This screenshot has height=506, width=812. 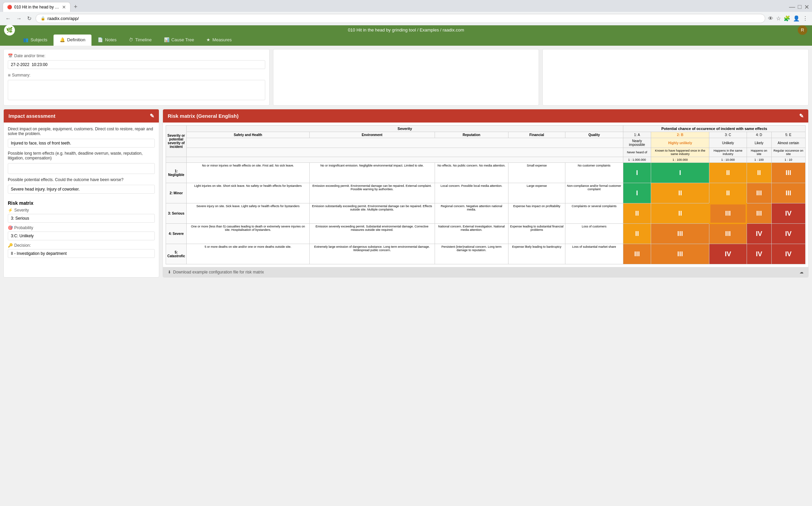 What do you see at coordinates (19, 19) in the screenshot?
I see `forward-button: →` at bounding box center [19, 19].